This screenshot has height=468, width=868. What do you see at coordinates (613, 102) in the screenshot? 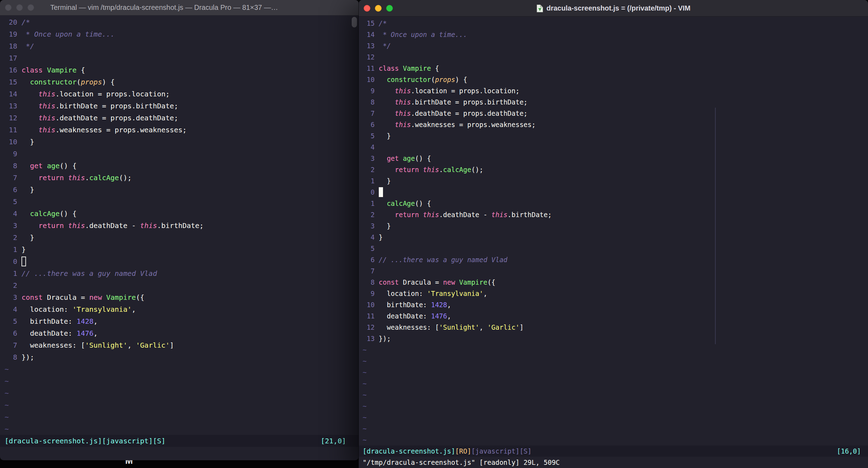
I see `code-line: 8 this.birthDate = props.birthDate;` at bounding box center [613, 102].